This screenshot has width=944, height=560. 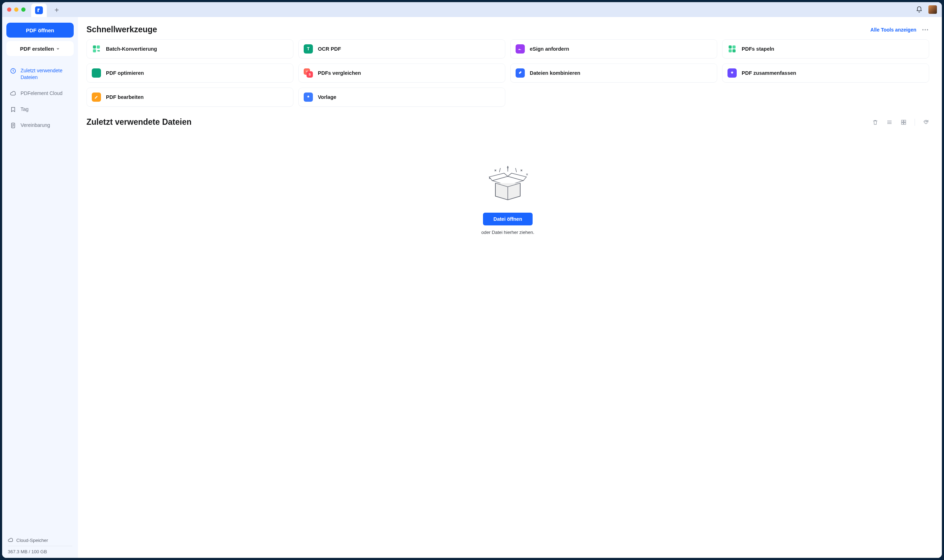 What do you see at coordinates (57, 10) in the screenshot?
I see `new-tab-button: ＋` at bounding box center [57, 10].